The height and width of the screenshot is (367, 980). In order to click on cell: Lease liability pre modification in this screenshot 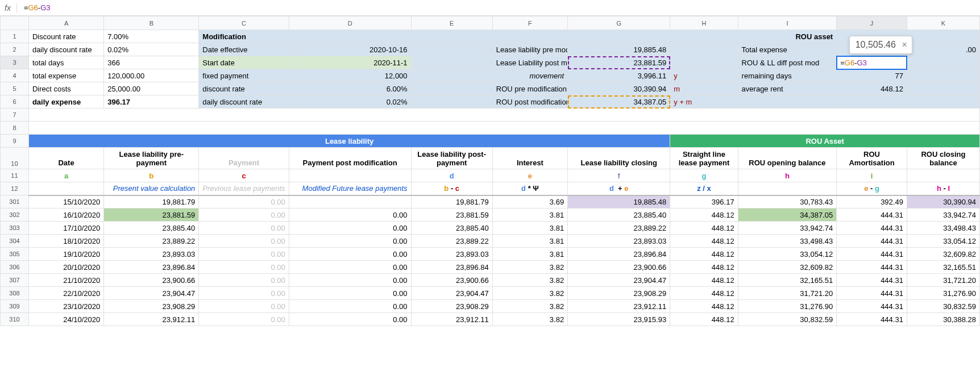, I will do `click(530, 50)`.